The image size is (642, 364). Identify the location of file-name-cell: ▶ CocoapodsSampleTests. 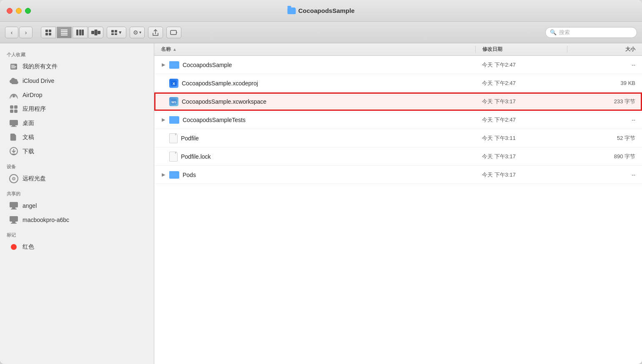
(315, 120).